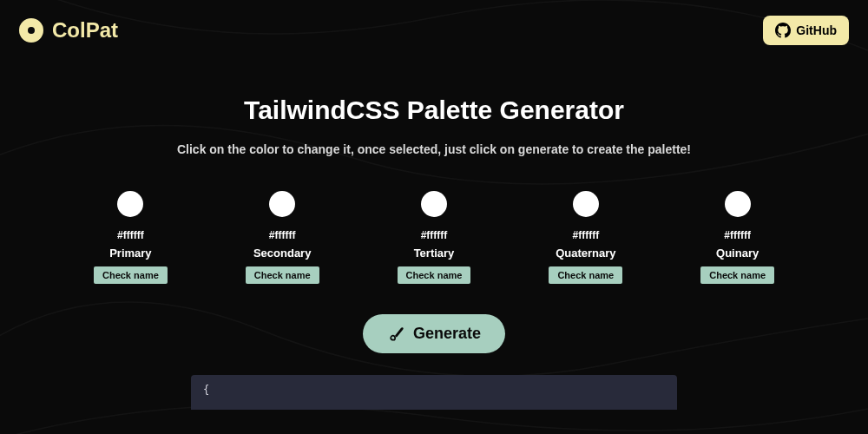  I want to click on code-preview: {, so click(434, 392).